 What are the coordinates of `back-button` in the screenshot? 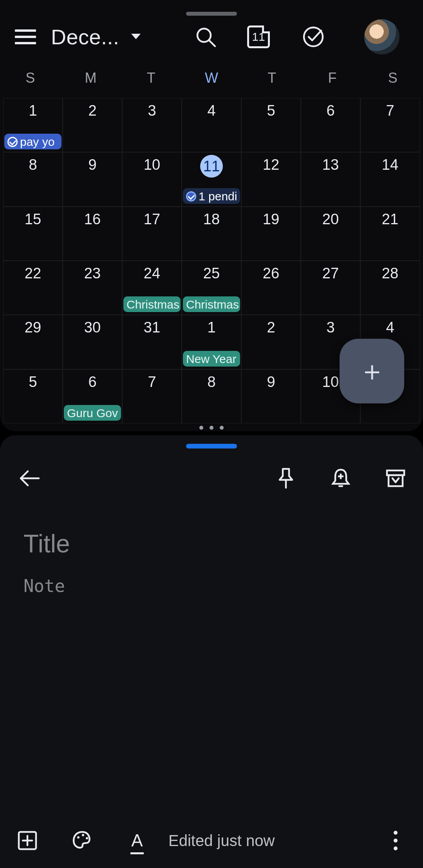 It's located at (29, 478).